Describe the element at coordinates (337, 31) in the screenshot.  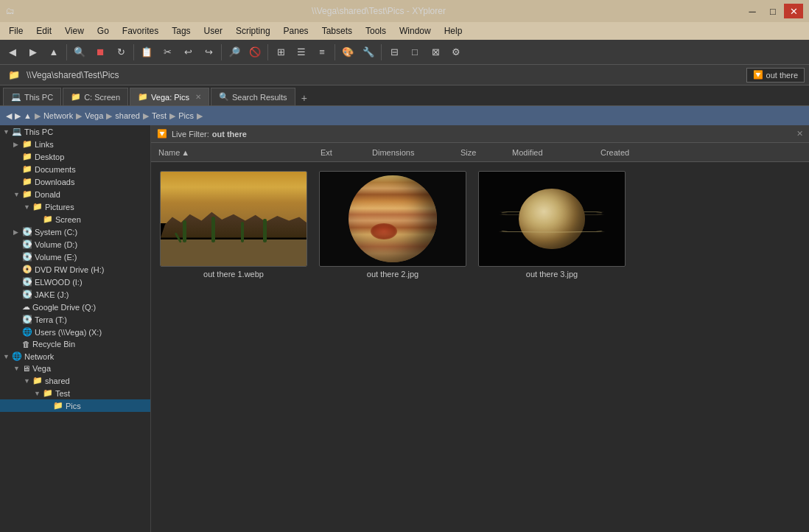
I see `menu-item-tabsets: Tabsets` at that location.